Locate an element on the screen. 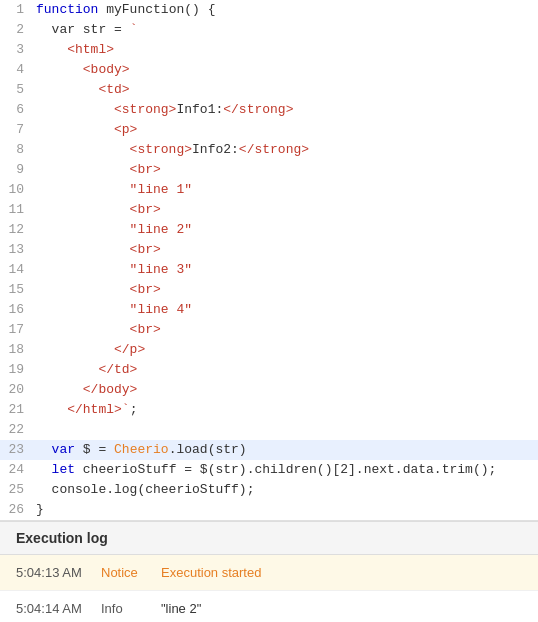 This screenshot has width=538, height=622. line-number: 7 is located at coordinates (18, 130).